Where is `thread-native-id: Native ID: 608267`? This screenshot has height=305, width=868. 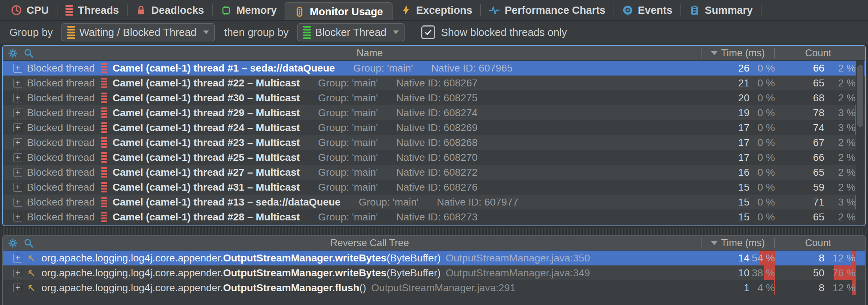
thread-native-id: Native ID: 608267 is located at coordinates (437, 83).